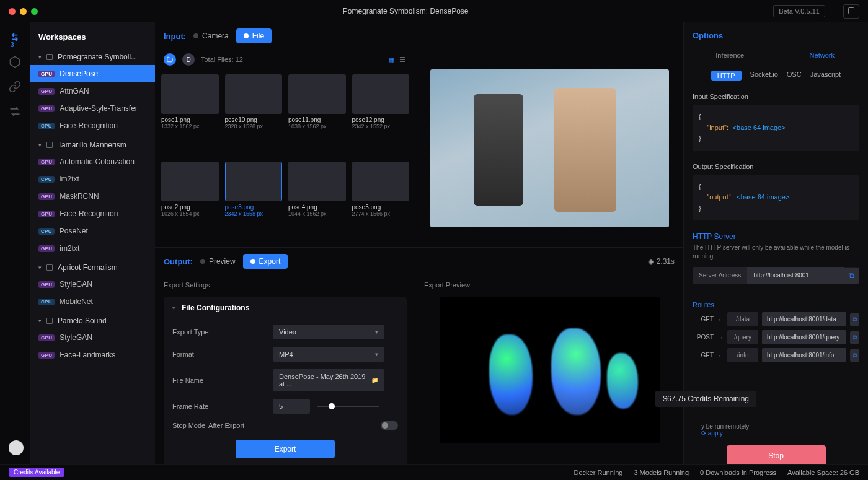 This screenshot has height=480, width=868. I want to click on model-item: GPUAdaptive-Style-Transfer, so click(92, 108).